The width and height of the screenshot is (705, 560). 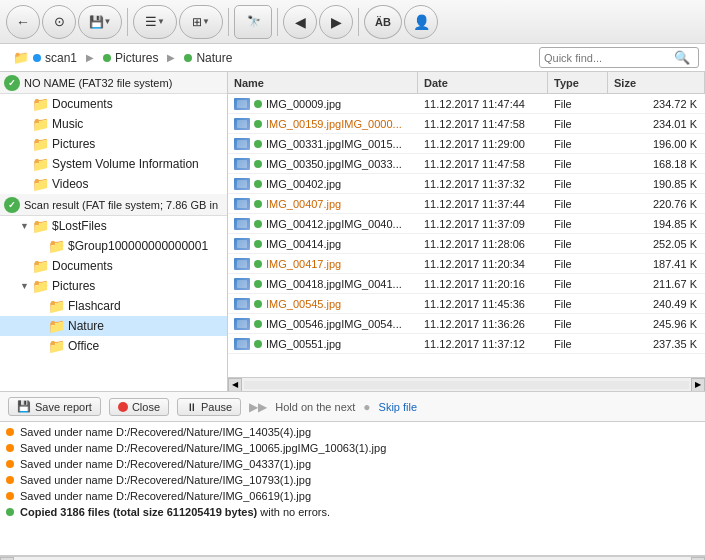 What do you see at coordinates (698, 559) in the screenshot?
I see `log-hscroll-right-btn: ▶` at bounding box center [698, 559].